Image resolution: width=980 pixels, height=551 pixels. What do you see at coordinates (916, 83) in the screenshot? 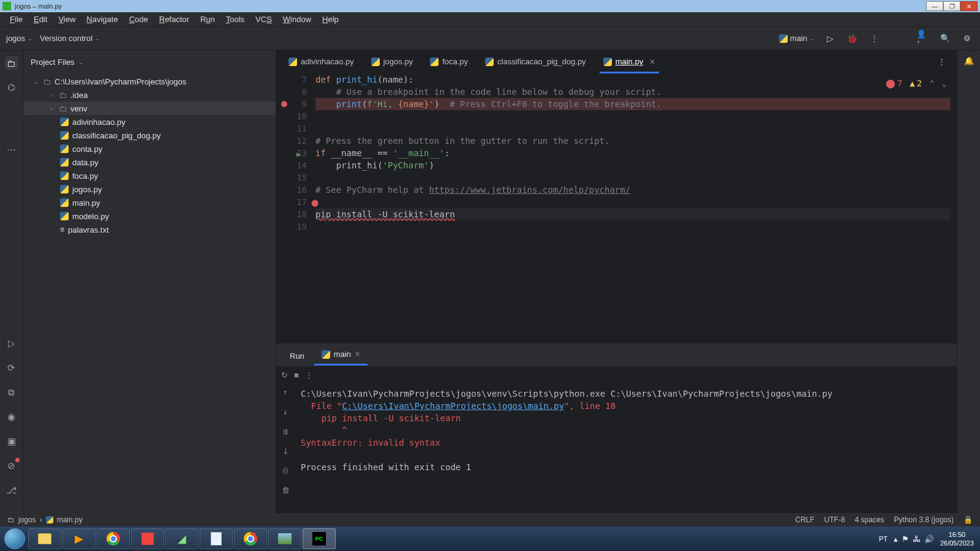
I see `inspection-widget: ⬤7 ▲2 ⌃ ⌄` at bounding box center [916, 83].